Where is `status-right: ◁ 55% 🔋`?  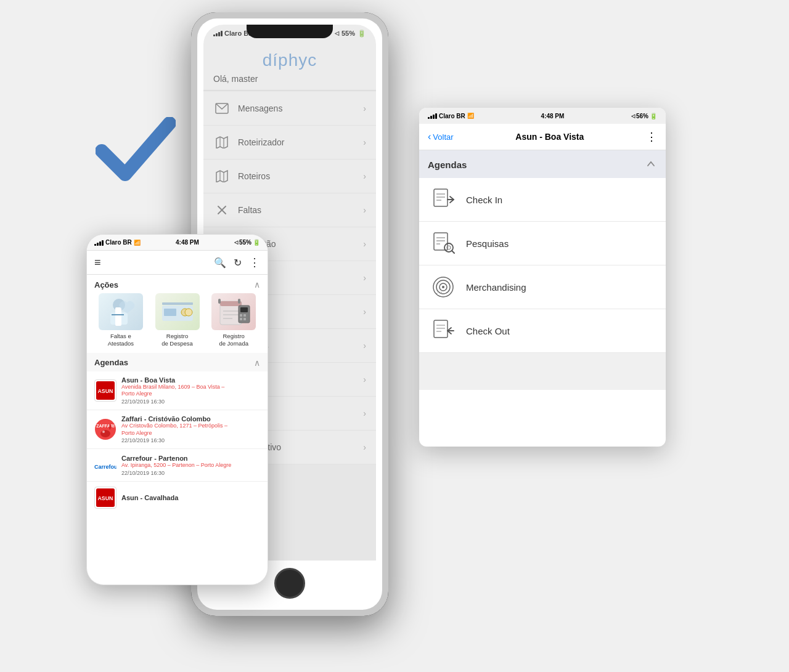 status-right: ◁ 55% 🔋 is located at coordinates (350, 33).